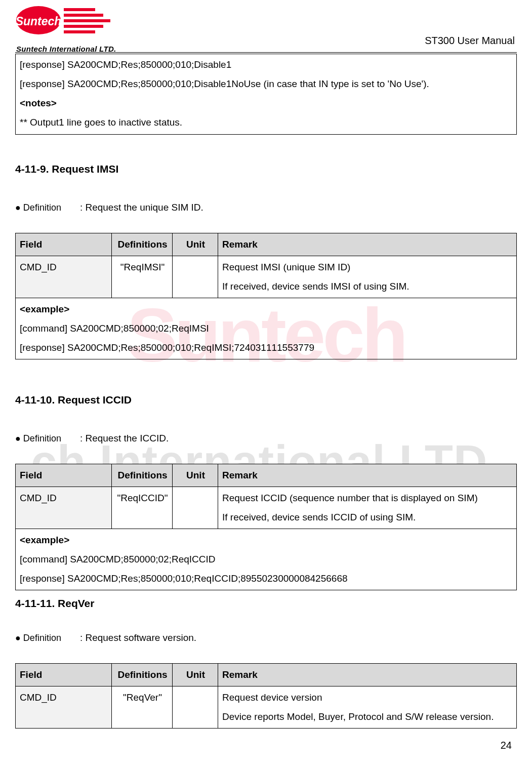 This screenshot has height=768, width=532. What do you see at coordinates (367, 517) in the screenshot?
I see `remark-line: If received, device sends ICCID of using…` at bounding box center [367, 517].